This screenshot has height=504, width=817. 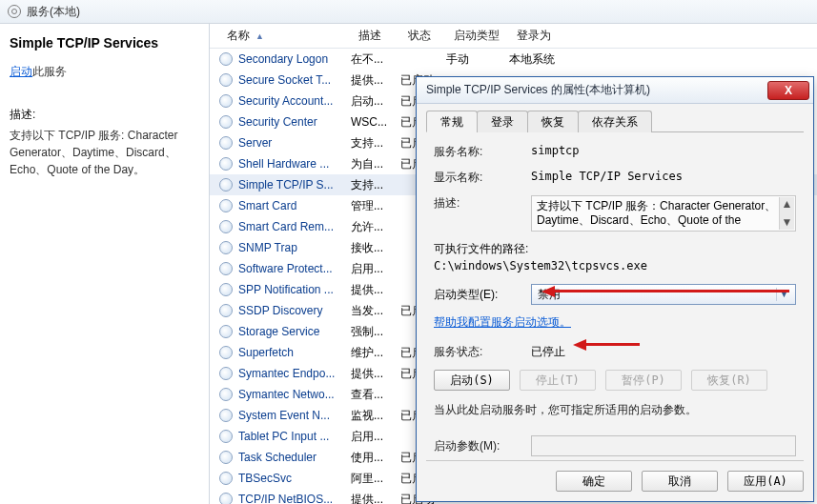 I want to click on cell-desc: 阿里..., so click(x=376, y=478).